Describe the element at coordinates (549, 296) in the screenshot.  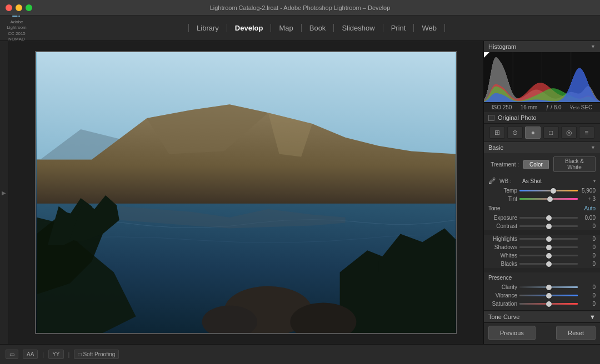
I see `vibrance-thumb` at that location.